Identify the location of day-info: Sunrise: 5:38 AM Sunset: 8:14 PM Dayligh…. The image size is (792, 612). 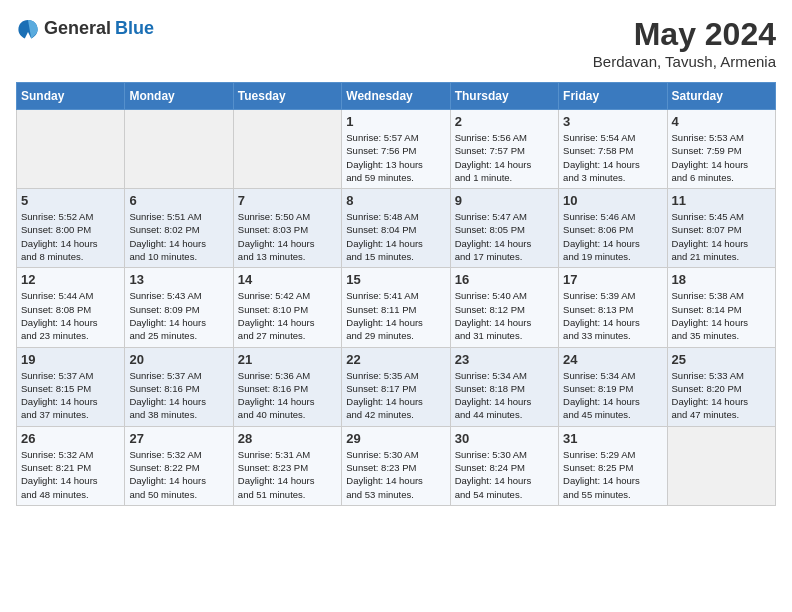
(722, 316).